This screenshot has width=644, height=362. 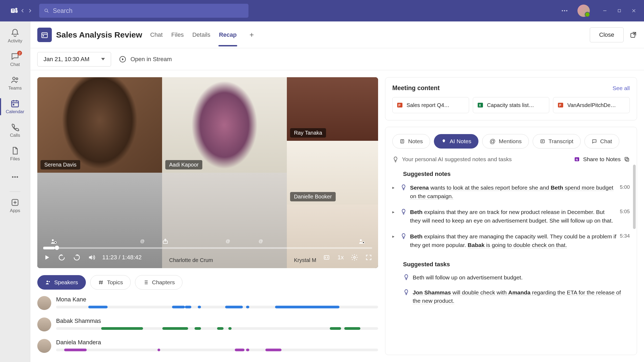 What do you see at coordinates (224, 125) in the screenshot?
I see `video-tile: Aadi Kapoor` at bounding box center [224, 125].